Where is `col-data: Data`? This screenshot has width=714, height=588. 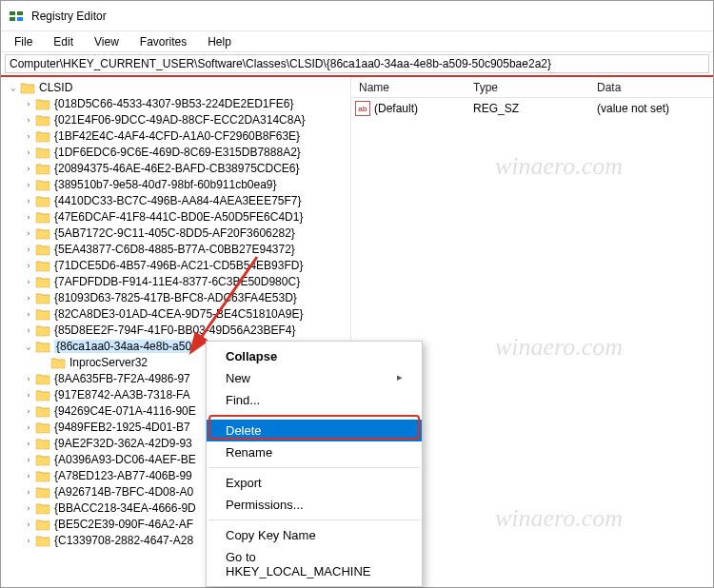
col-data: Data is located at coordinates (651, 88).